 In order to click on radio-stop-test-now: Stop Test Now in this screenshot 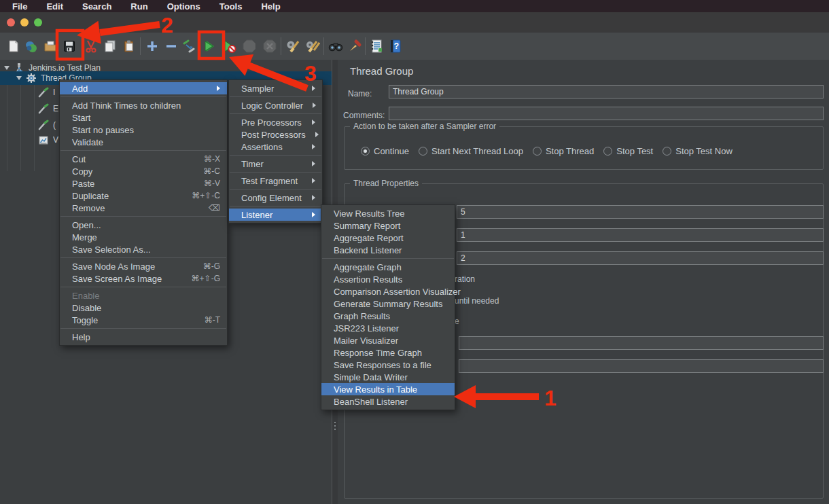, I will do `click(697, 151)`.